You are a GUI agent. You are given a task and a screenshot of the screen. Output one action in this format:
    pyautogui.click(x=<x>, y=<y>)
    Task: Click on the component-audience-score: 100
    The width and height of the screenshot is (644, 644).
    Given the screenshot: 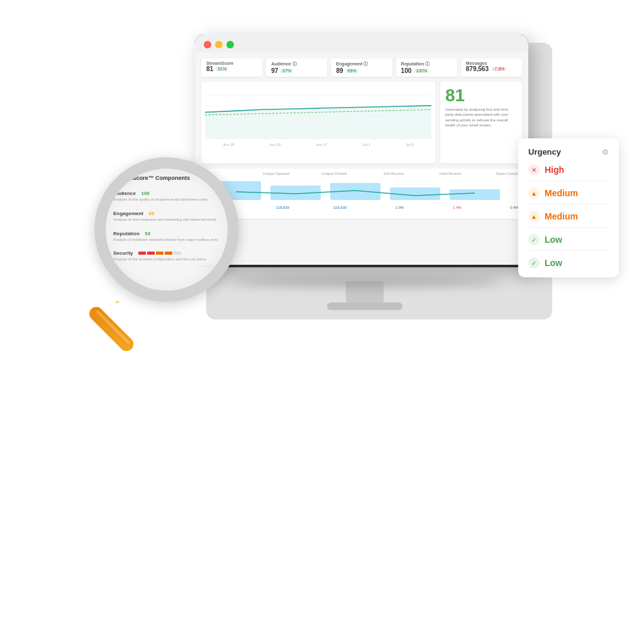 What is the action you would take?
    pyautogui.click(x=145, y=194)
    